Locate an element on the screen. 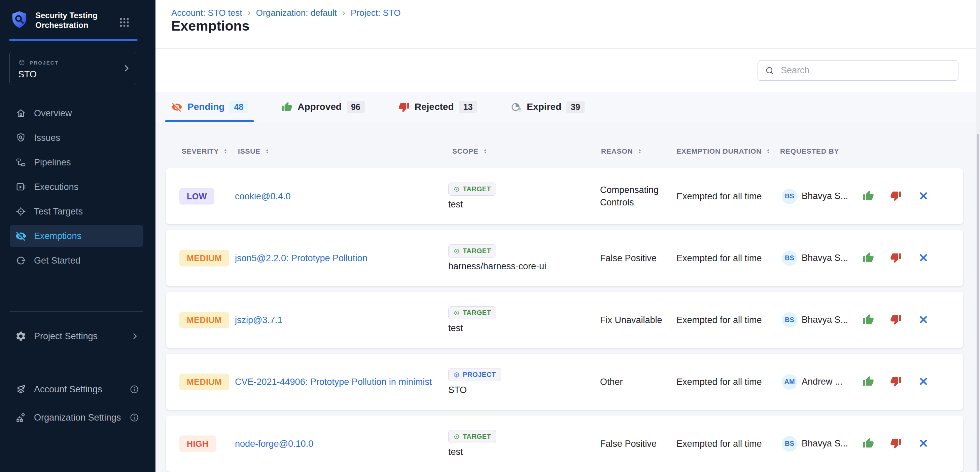  search-input is located at coordinates (866, 71).